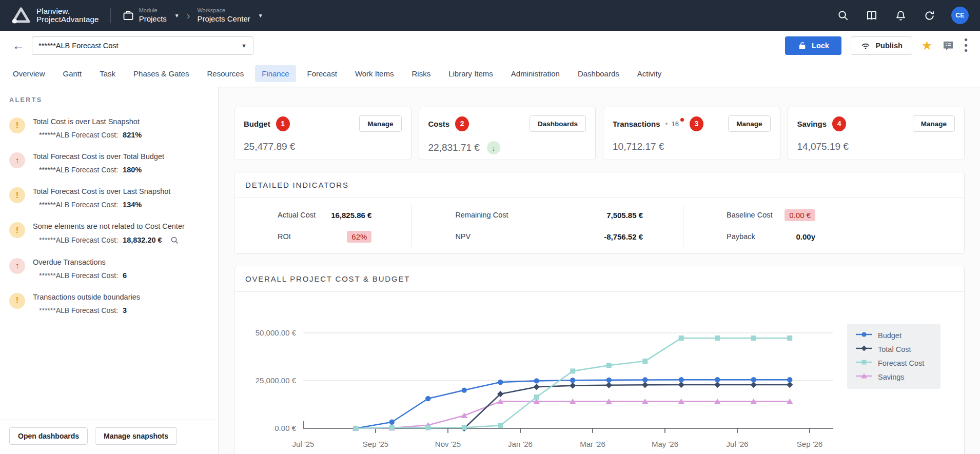 This screenshot has width=980, height=454. I want to click on legend-item-budget: Budget, so click(894, 335).